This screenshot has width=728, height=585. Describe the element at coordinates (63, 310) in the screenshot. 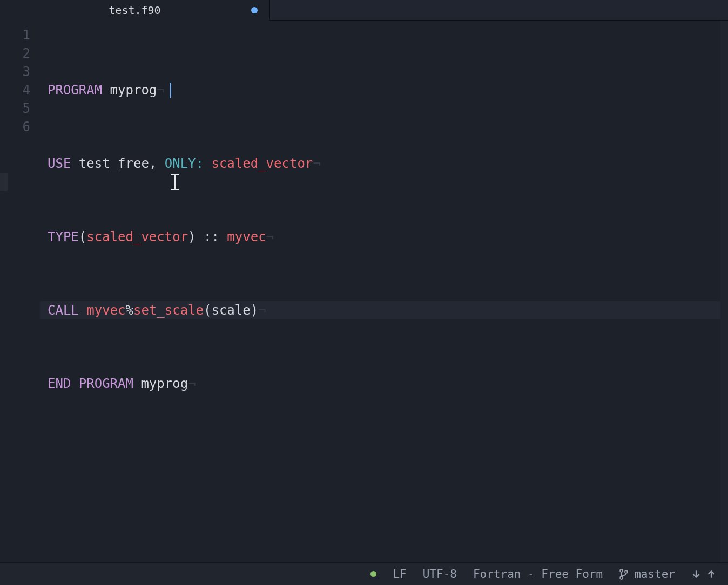

I see `keyword: CALL` at that location.